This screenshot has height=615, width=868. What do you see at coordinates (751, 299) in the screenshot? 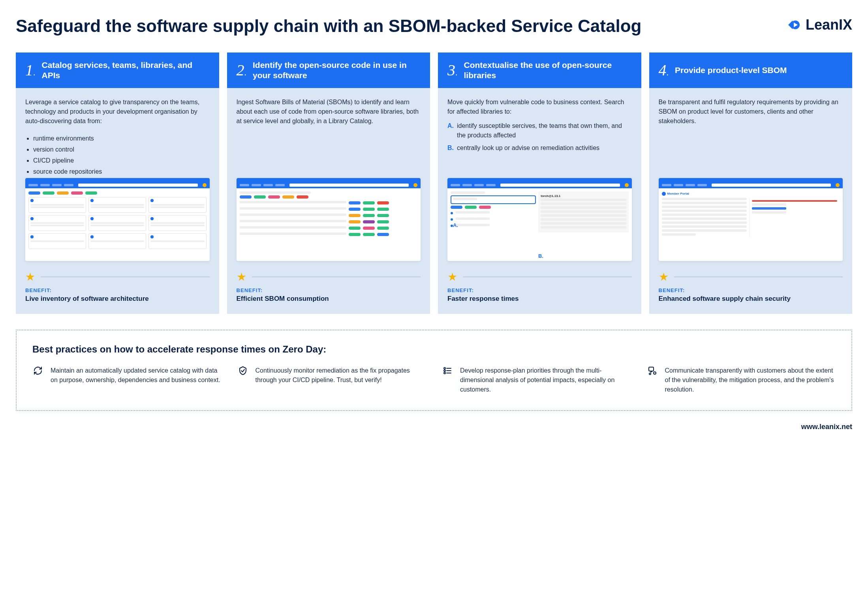
I see `card-4-benefit: Enhanced software supply chain security` at bounding box center [751, 299].